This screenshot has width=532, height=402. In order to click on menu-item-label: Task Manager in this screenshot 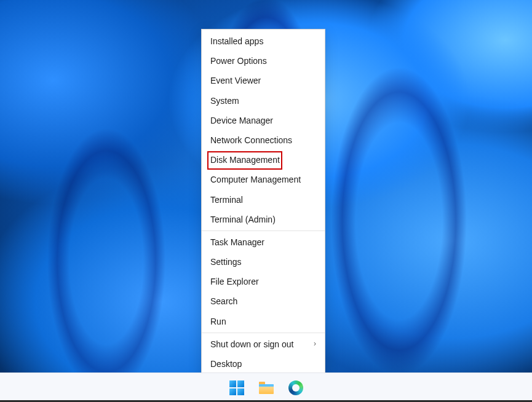, I will do `click(237, 242)`.